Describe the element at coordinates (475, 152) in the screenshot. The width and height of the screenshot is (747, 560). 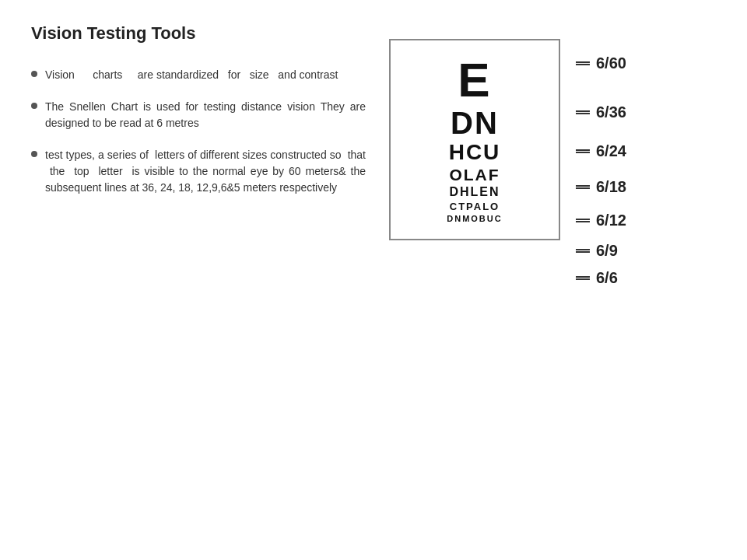
I see `chart-row-3: HCU` at that location.